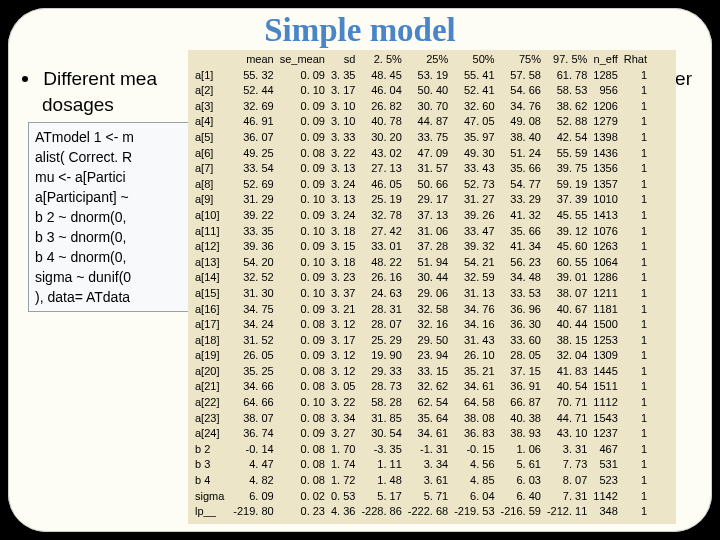 This screenshot has height=540, width=720. What do you see at coordinates (421, 200) in the screenshot?
I see `table-row: a[9]31. 290. 103. 1325. 1929. 1731. 2733…` at bounding box center [421, 200].